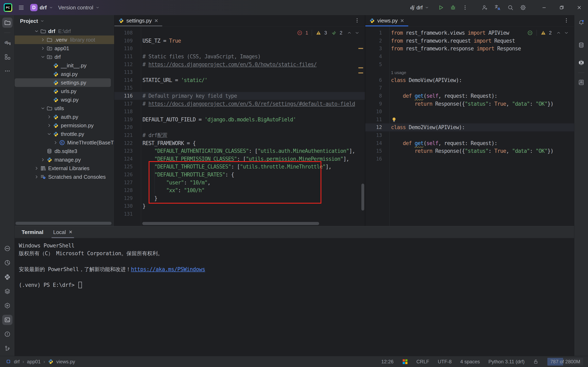  What do you see at coordinates (470, 41) in the screenshot?
I see `code-line-2: 2from rest_framework.request import Requ…` at bounding box center [470, 41].